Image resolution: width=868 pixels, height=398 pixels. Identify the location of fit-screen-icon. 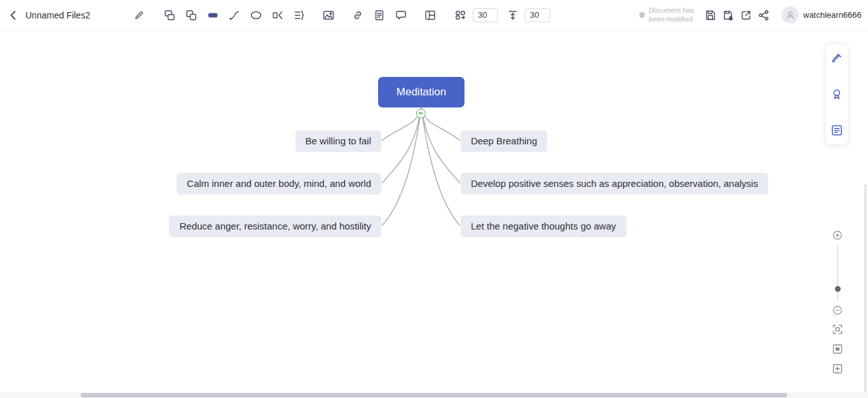
(837, 329).